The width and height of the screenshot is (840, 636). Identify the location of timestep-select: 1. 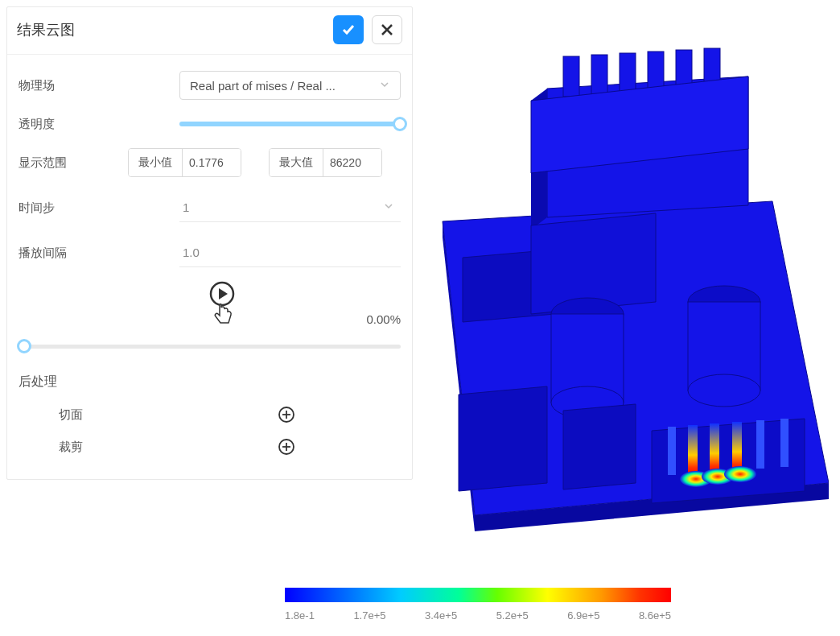
(290, 208).